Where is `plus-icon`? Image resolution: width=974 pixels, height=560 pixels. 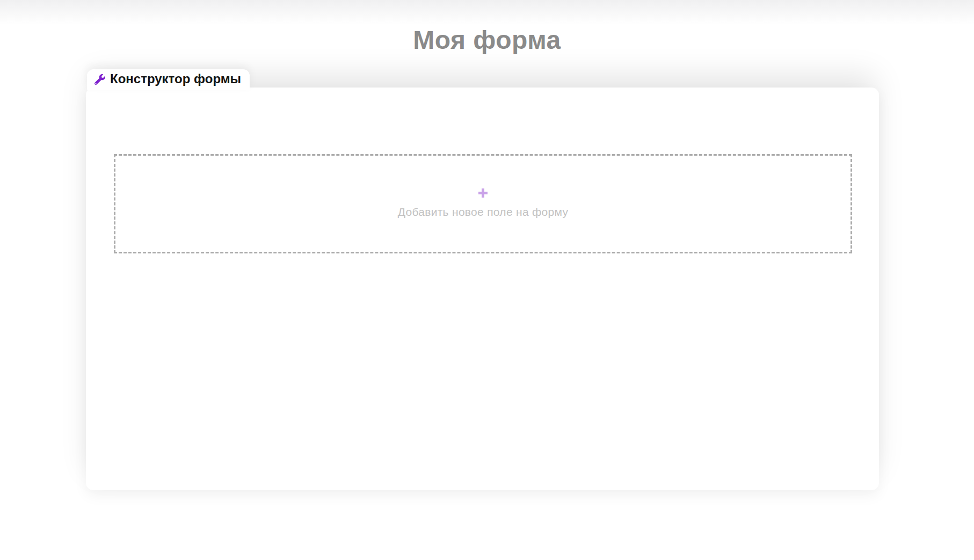 plus-icon is located at coordinates (483, 193).